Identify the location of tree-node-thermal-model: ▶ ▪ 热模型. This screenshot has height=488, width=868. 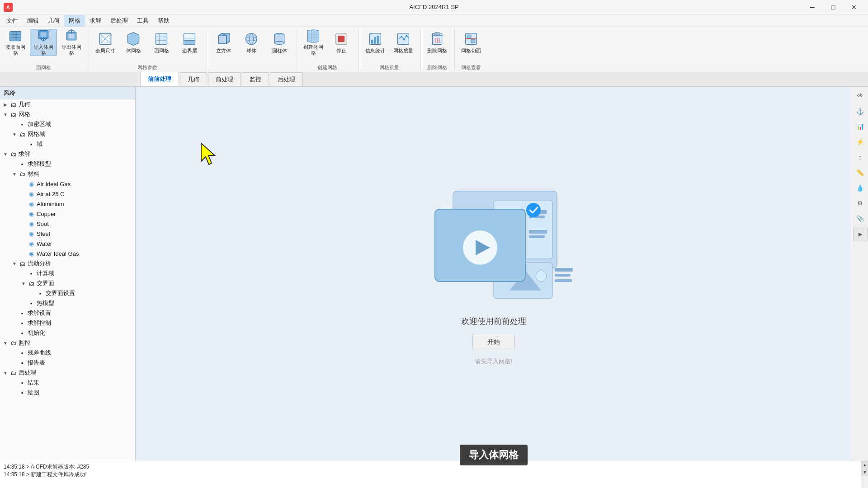
(77, 303).